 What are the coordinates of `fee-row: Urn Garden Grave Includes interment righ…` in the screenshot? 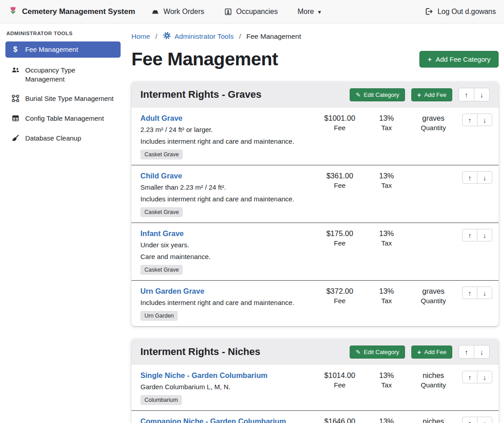 It's located at (315, 303).